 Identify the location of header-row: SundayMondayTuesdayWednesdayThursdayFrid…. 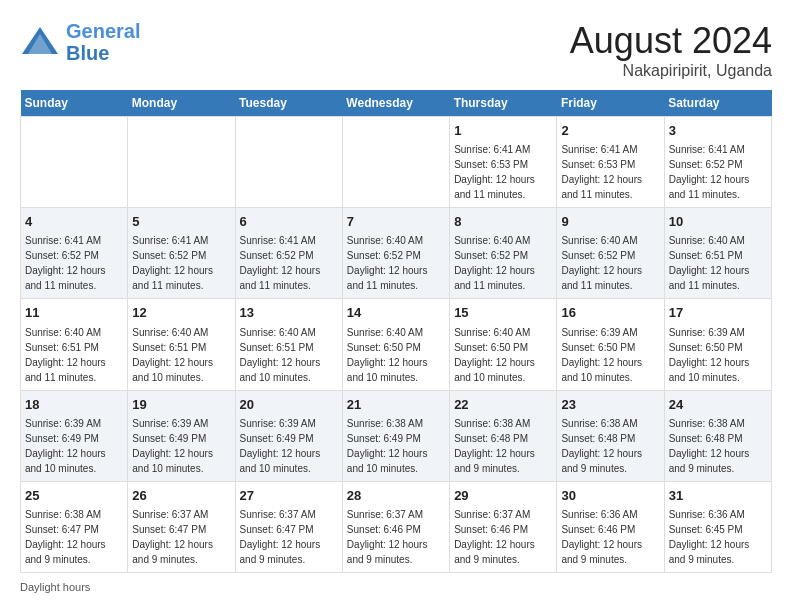
(396, 104).